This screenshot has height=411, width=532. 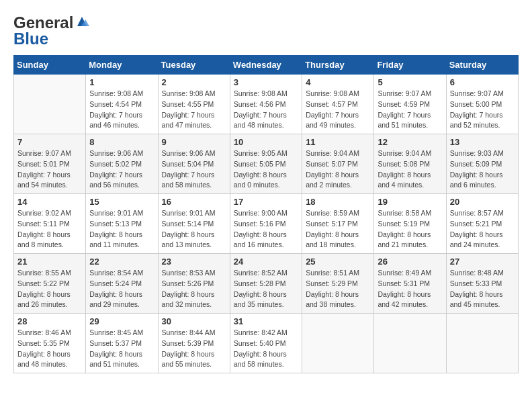 What do you see at coordinates (266, 65) in the screenshot?
I see `calendar-header-row: SundayMondayTuesdayWednesdayThursdayFrid…` at bounding box center [266, 65].